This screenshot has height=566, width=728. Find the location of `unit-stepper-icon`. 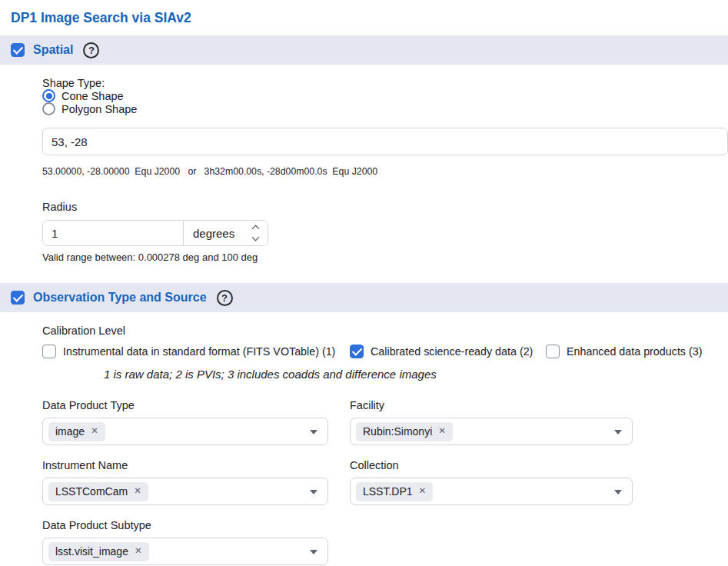

unit-stepper-icon is located at coordinates (257, 233).